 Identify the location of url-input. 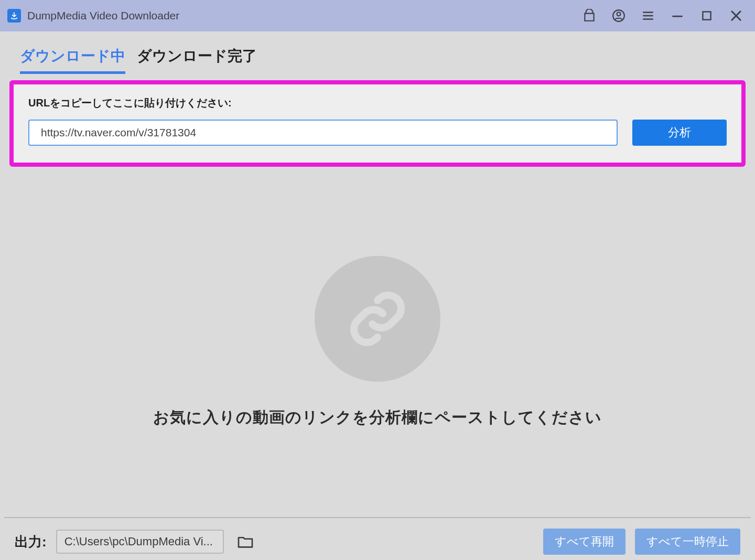
(323, 133).